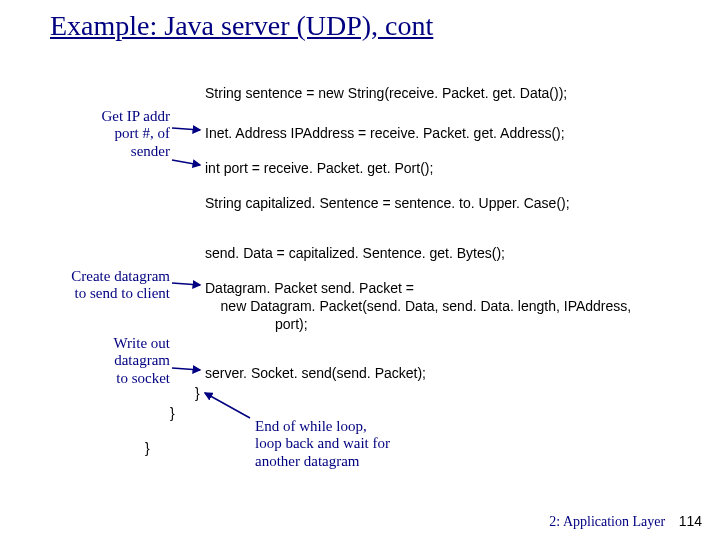  Describe the element at coordinates (370, 444) in the screenshot. I see `annotation-end-loop: End of while loop, loop back and wait fo…` at that location.